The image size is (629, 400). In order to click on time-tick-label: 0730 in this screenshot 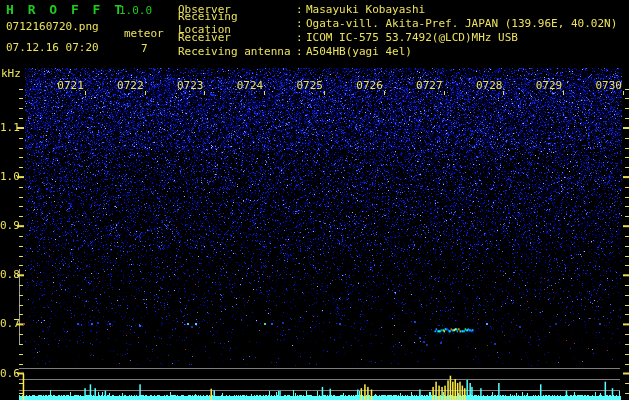, I will do `click(608, 86)`.